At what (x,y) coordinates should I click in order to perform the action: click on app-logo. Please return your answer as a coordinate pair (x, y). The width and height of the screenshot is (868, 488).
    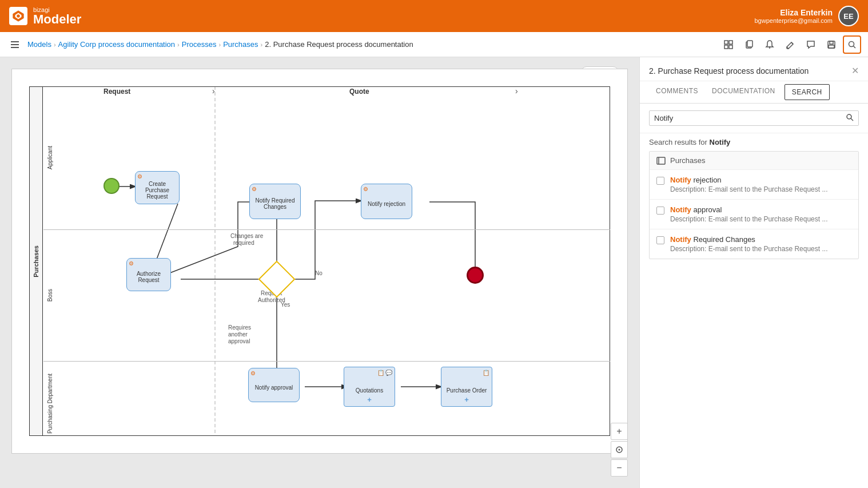
    Looking at the image, I should click on (18, 16).